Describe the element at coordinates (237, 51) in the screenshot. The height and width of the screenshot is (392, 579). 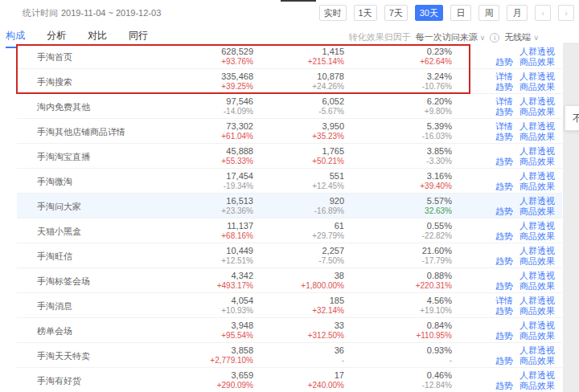
I see `visitors-value: 628,529` at that location.